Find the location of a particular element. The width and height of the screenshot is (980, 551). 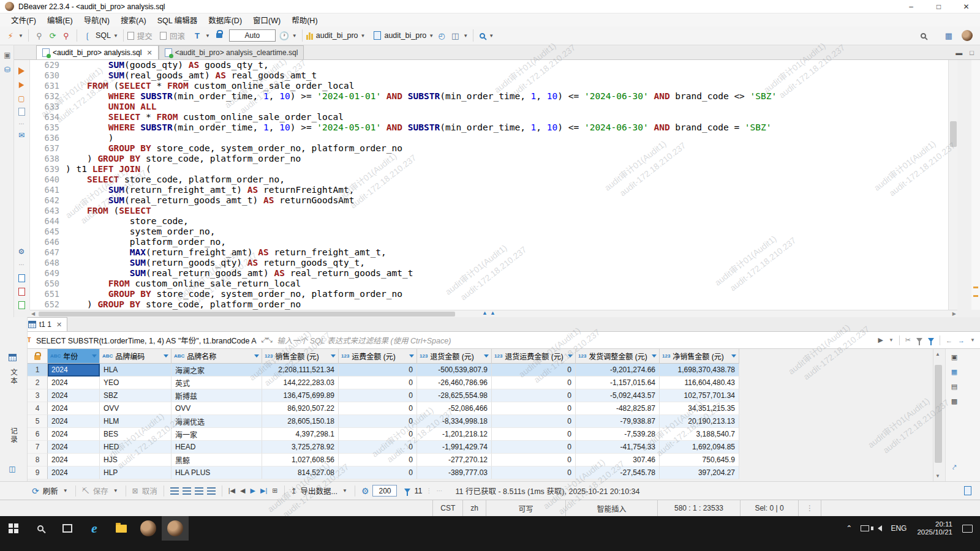

save-button: 保存 is located at coordinates (100, 491).